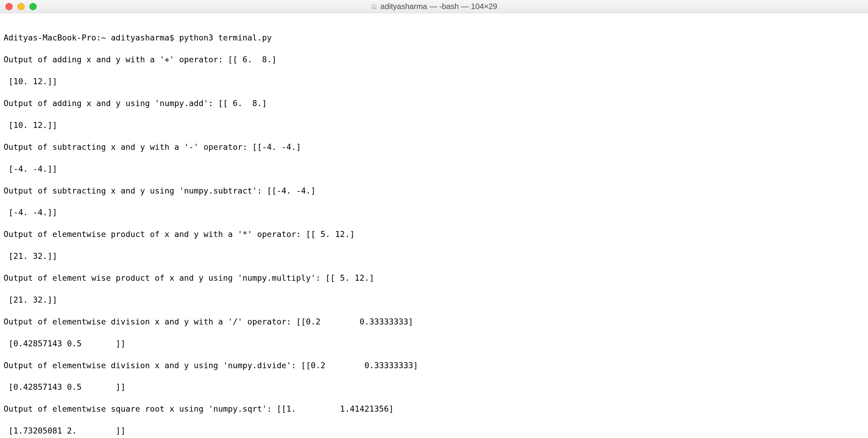 This screenshot has height=438, width=868. Describe the element at coordinates (434, 191) in the screenshot. I see `output-line: Output of subtracting x and y using 'num…` at that location.